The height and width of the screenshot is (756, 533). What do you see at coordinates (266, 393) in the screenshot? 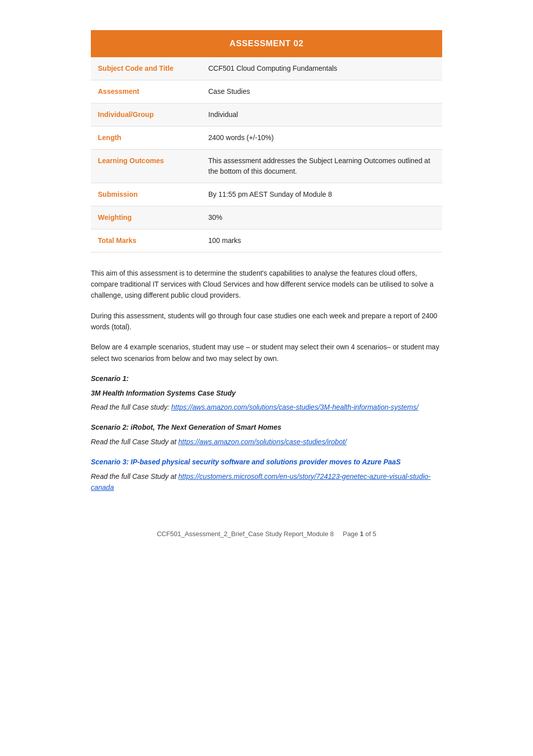
I see `scenario1-section: Scenario 1: 3M Health Information System…` at bounding box center [266, 393].